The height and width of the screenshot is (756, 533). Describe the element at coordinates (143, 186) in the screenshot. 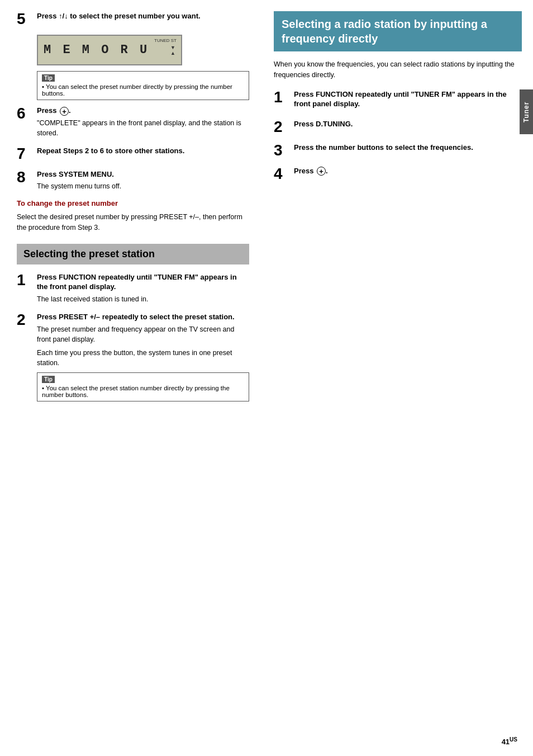

I see `step-8-body: The system menu turns off.` at that location.